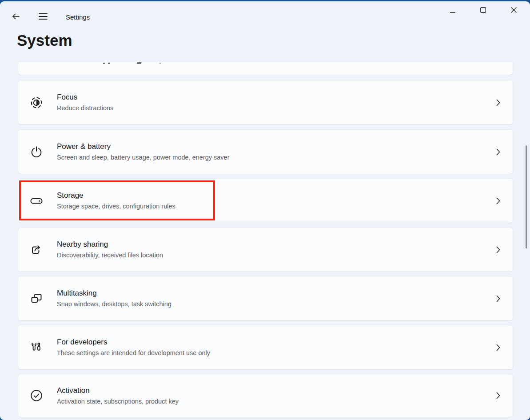 This screenshot has height=420, width=530. I want to click on app-title: Settings, so click(78, 17).